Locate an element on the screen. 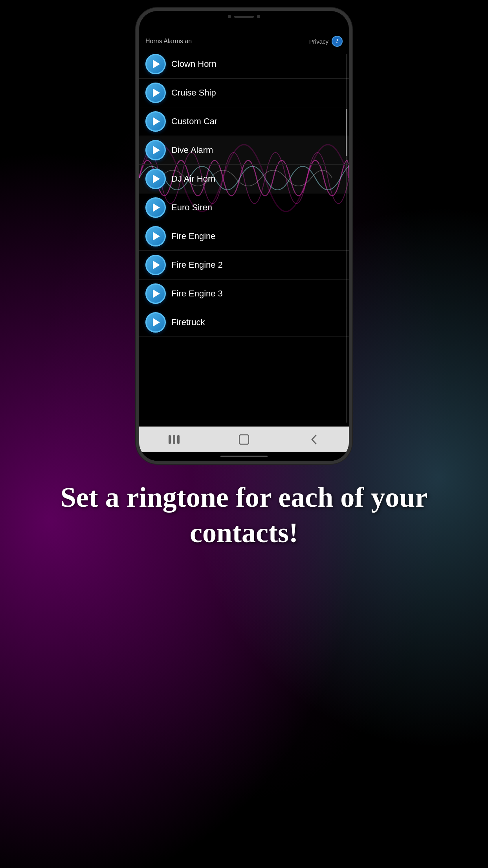 Image resolution: width=488 pixels, height=868 pixels. help-button: ? is located at coordinates (337, 41).